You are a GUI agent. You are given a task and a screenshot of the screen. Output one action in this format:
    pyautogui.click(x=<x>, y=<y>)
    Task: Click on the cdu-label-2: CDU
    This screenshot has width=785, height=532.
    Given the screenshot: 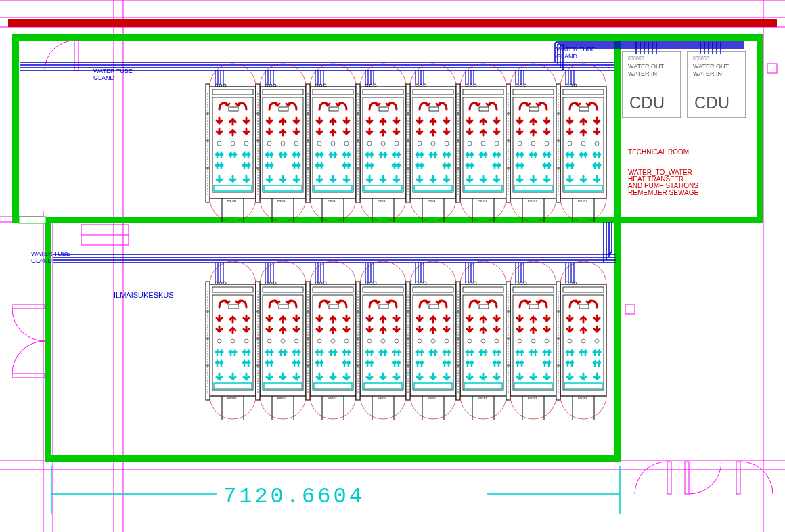 What is the action you would take?
    pyautogui.click(x=712, y=103)
    